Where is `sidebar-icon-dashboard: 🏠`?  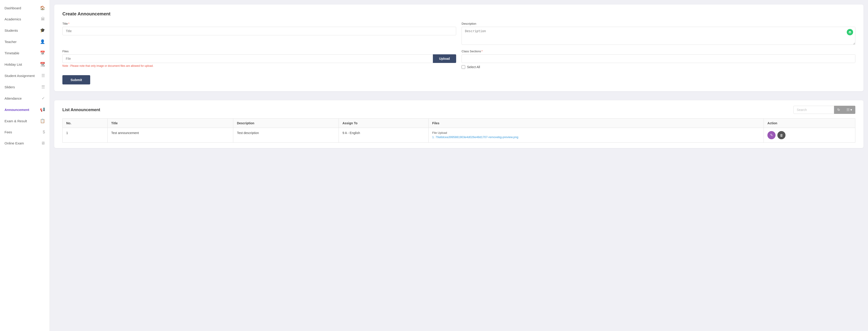
sidebar-icon-dashboard: 🏠 is located at coordinates (42, 8).